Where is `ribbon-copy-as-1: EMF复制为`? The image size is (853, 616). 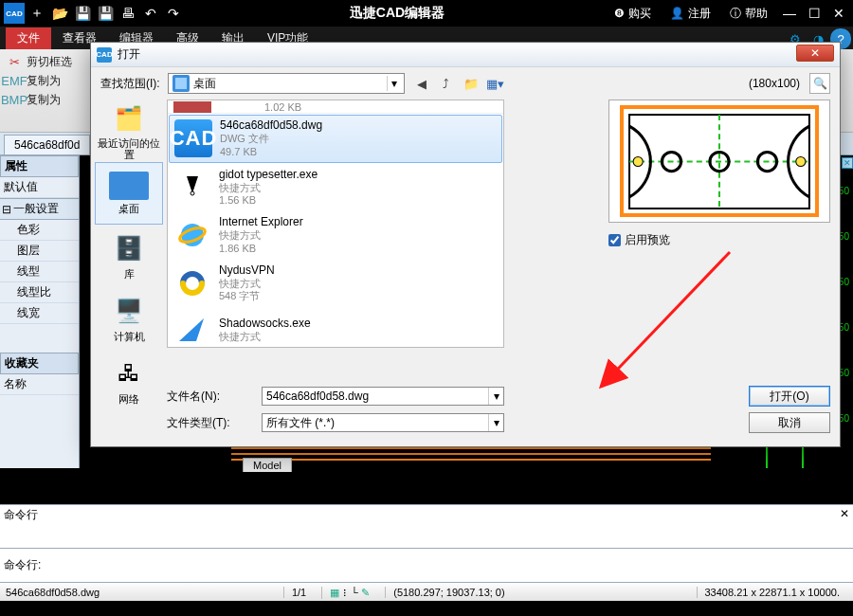 ribbon-copy-as-1: EMF复制为 is located at coordinates (39, 81).